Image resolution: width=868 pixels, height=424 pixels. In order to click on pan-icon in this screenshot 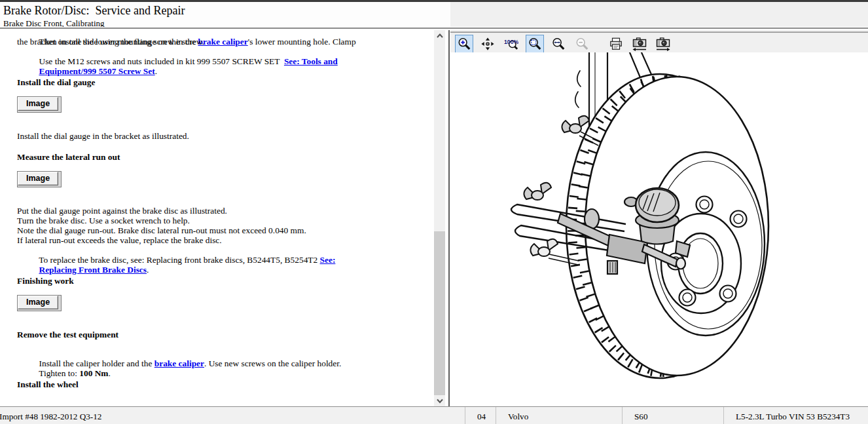, I will do `click(488, 44)`.